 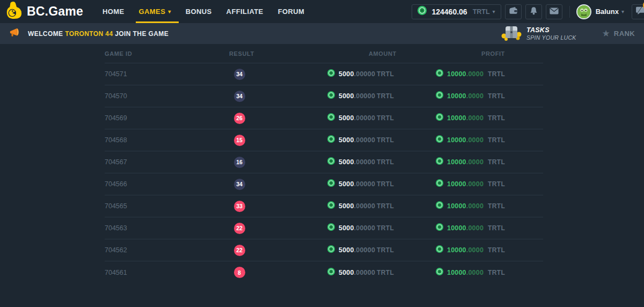 What do you see at coordinates (606, 33) in the screenshot?
I see `star-icon: ★` at bounding box center [606, 33].